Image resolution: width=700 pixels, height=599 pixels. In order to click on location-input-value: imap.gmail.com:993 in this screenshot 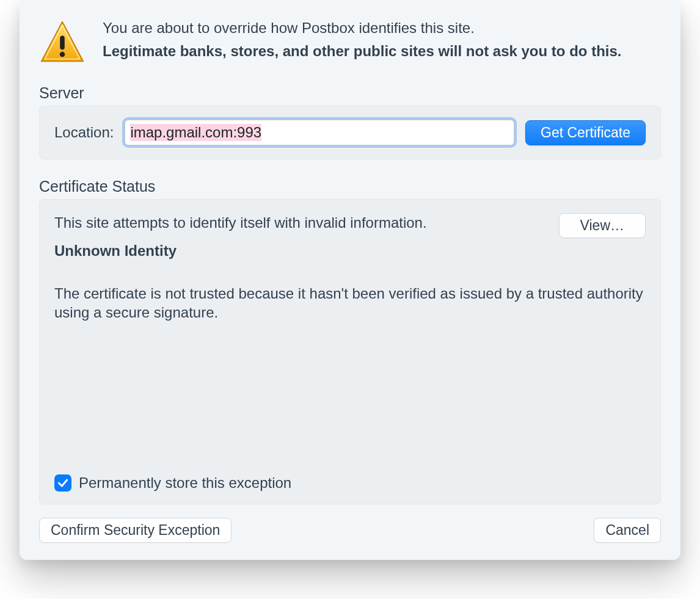, I will do `click(195, 133)`.